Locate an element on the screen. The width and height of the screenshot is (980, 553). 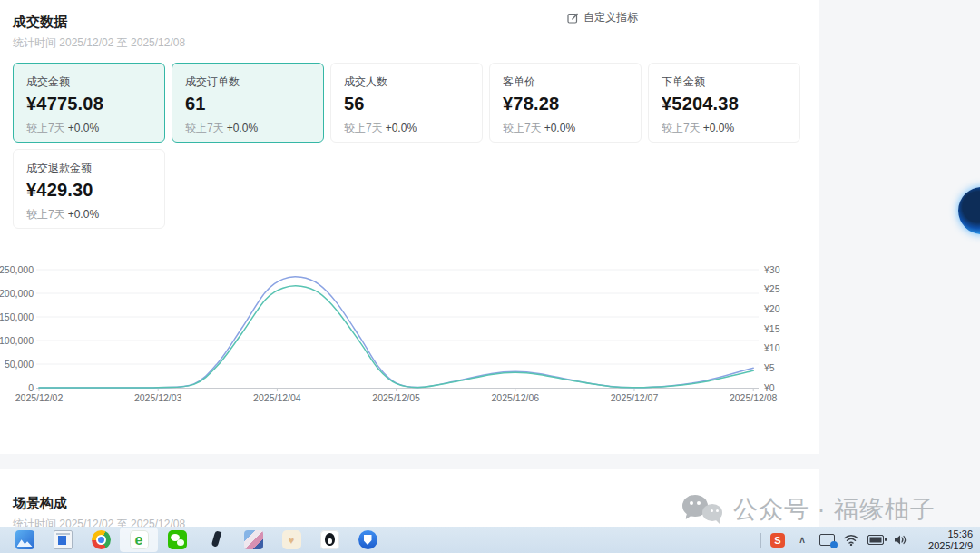
watermark-text: 公众号 · 福缘柚子 is located at coordinates (835, 509).